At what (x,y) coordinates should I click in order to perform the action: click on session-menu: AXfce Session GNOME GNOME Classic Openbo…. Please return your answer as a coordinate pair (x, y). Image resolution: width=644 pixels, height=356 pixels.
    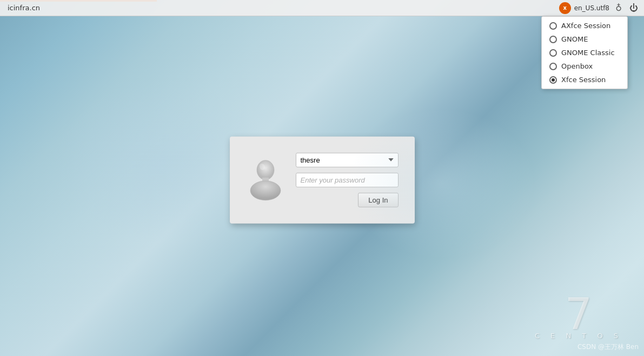
    Looking at the image, I should click on (585, 53).